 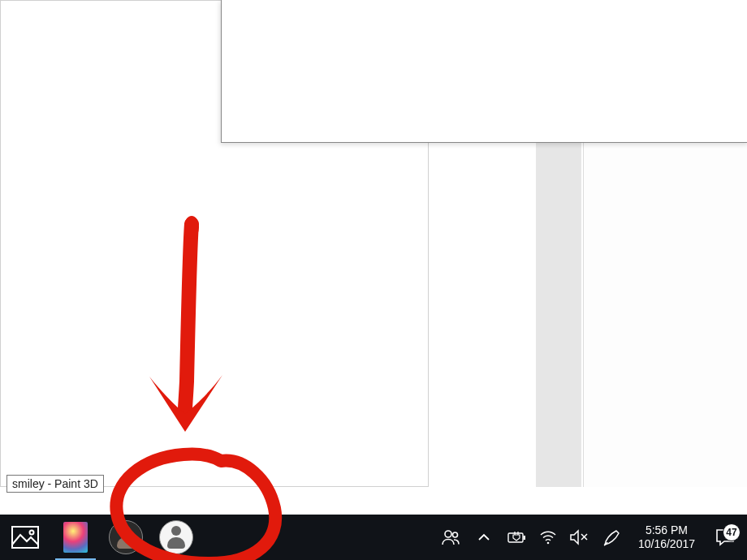 I want to click on taskbar-tooltip: smiley - Paint 3D, so click(x=55, y=484).